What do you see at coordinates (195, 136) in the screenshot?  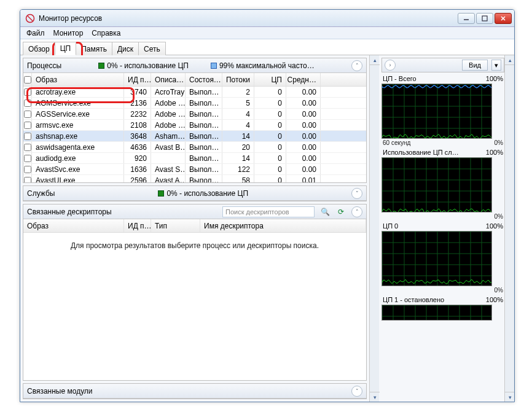 I see `table-row: ashsnap.exe3648Asham…Выпол…1400.00` at bounding box center [195, 136].